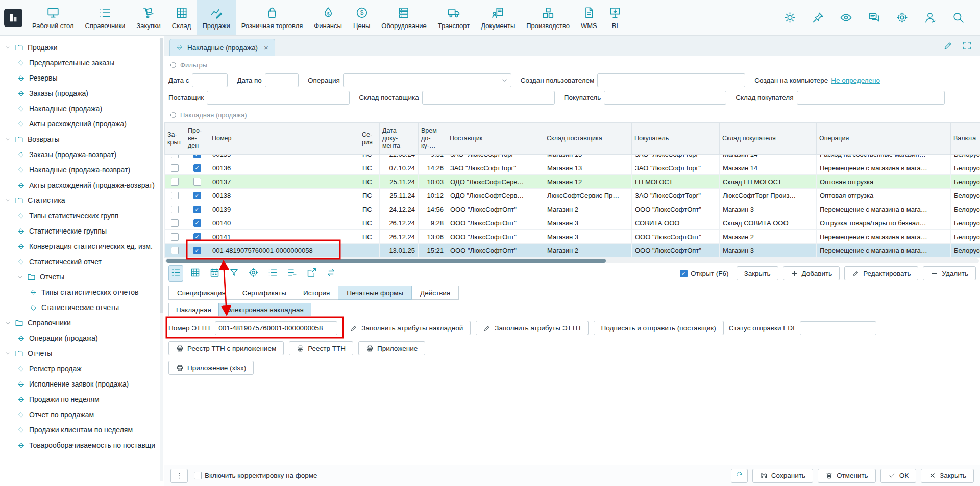 The height and width of the screenshot is (486, 980). What do you see at coordinates (967, 46) in the screenshot?
I see `maximize-icon` at bounding box center [967, 46].